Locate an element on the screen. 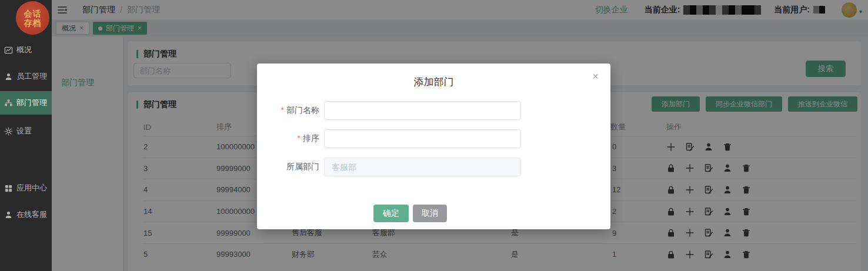 The width and height of the screenshot is (868, 271). sidebar-item-label: 在线客服 is located at coordinates (32, 215).